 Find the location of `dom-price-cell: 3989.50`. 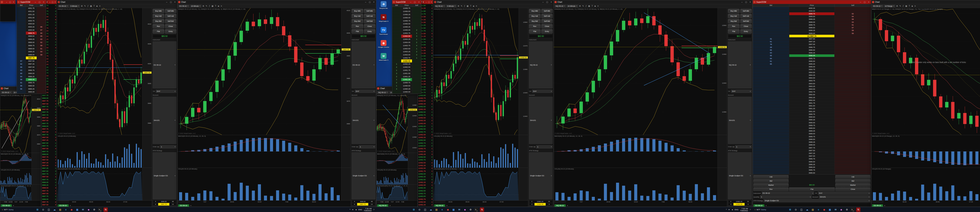

dom-price-cell: 3989.50 is located at coordinates (812, 128).